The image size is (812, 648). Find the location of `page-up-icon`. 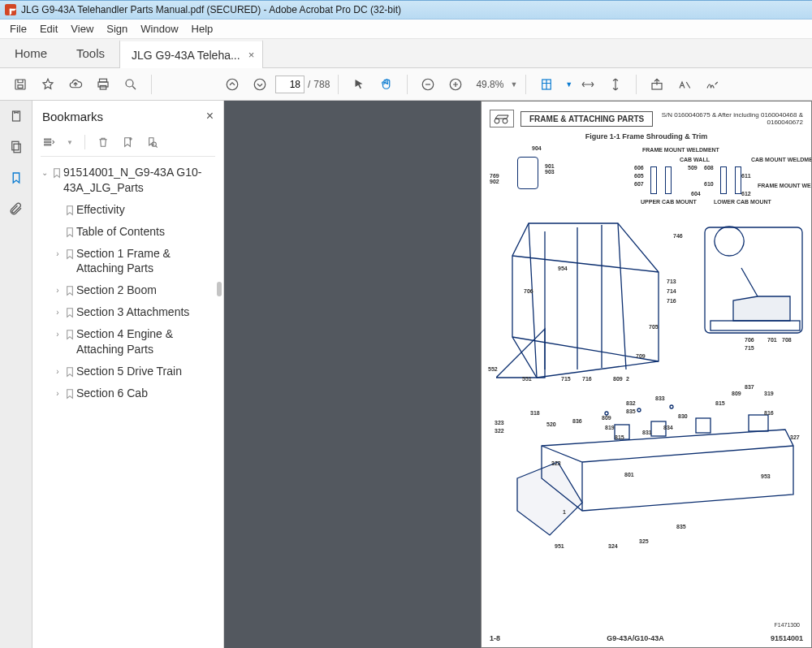

page-up-icon is located at coordinates (232, 84).